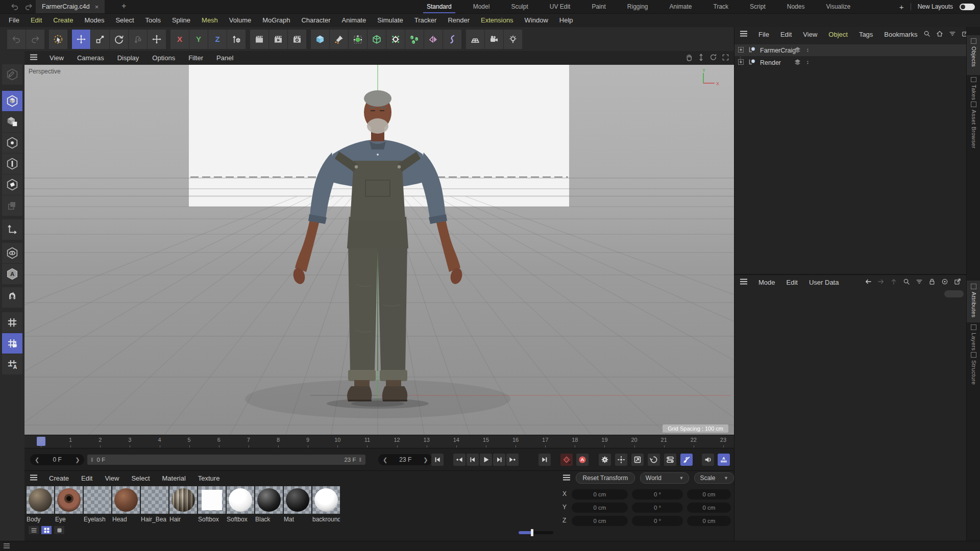 This screenshot has height=551, width=980. Describe the element at coordinates (598, 7) in the screenshot. I see `layout-tab-paint: Paint` at that location.